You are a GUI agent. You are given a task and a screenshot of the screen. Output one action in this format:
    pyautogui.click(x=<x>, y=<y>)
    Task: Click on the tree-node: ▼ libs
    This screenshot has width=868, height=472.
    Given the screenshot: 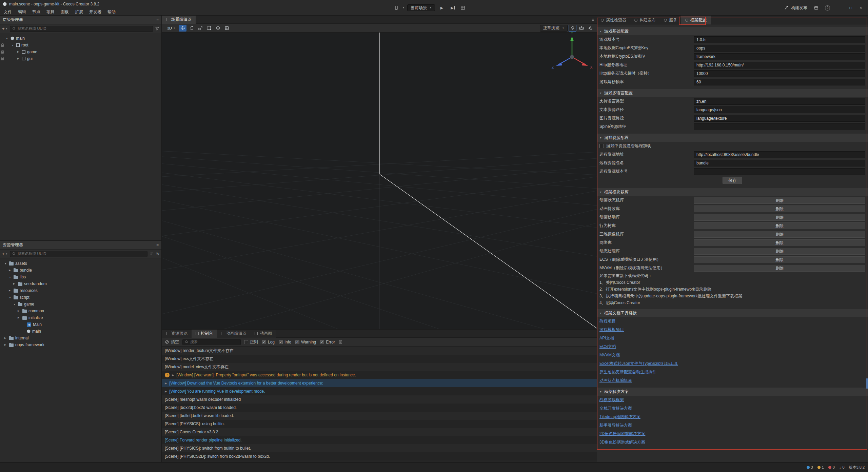 What is the action you would take?
    pyautogui.click(x=81, y=277)
    